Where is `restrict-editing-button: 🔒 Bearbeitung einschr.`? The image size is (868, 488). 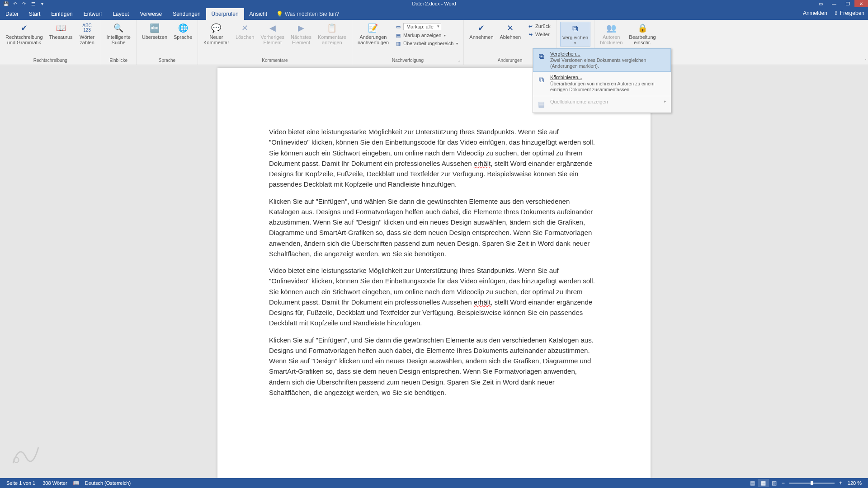 restrict-editing-button: 🔒 Bearbeitung einschr. is located at coordinates (642, 34).